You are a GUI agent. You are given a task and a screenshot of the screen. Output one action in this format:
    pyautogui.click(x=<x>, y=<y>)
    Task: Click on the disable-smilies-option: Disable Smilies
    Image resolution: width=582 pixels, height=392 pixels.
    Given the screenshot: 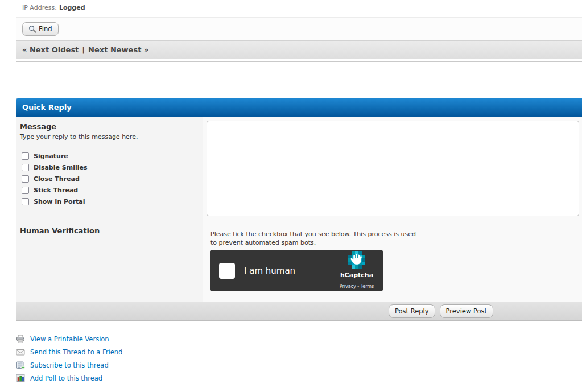 What is the action you would take?
    pyautogui.click(x=109, y=167)
    